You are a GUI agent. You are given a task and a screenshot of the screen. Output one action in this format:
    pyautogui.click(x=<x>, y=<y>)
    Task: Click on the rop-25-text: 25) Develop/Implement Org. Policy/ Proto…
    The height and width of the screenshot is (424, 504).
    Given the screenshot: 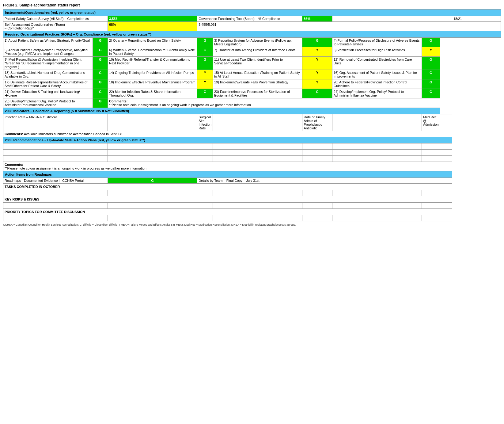 What is the action you would take?
    pyautogui.click(x=48, y=103)
    